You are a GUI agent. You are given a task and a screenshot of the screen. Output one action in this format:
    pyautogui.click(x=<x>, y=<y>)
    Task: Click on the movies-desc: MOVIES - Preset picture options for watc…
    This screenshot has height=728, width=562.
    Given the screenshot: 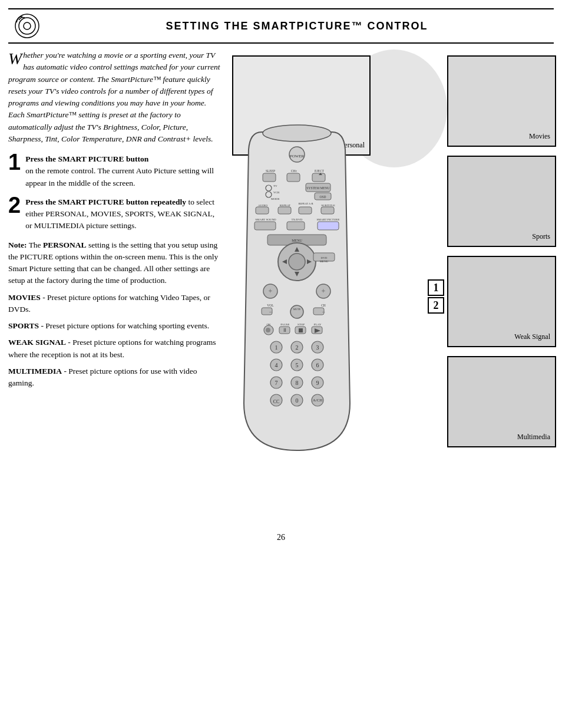 What is the action you would take?
    pyautogui.click(x=114, y=304)
    